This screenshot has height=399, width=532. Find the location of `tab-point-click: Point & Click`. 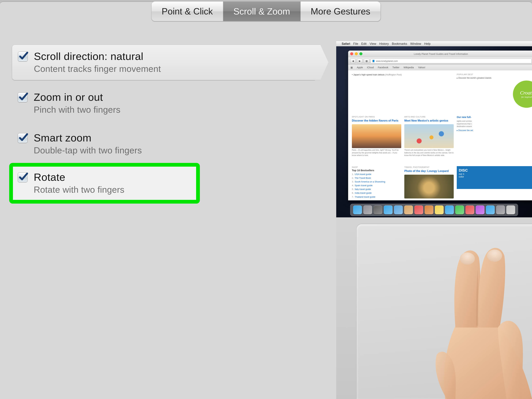

tab-point-click: Point & Click is located at coordinates (187, 11).